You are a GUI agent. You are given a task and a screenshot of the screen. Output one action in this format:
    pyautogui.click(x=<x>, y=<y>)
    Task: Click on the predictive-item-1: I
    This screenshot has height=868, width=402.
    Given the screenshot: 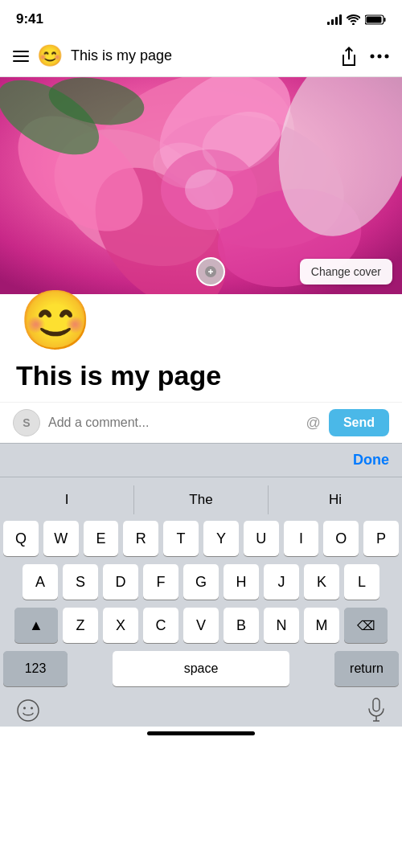 What is the action you would take?
    pyautogui.click(x=68, y=500)
    